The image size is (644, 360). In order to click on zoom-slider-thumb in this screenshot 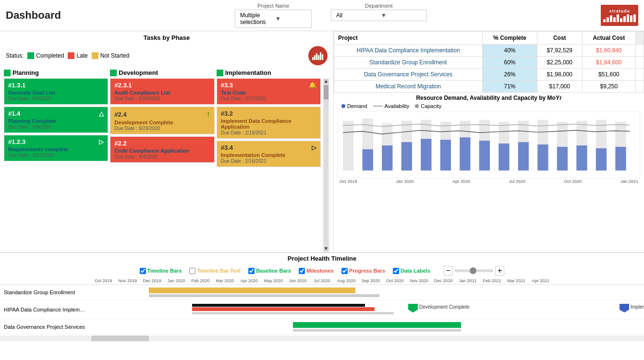, I will do `click(473, 271)`.